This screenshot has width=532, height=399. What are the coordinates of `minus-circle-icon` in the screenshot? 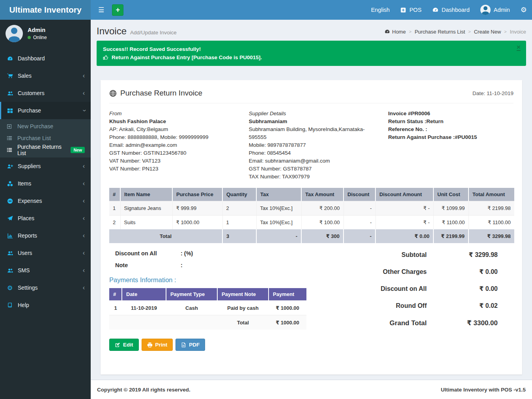 It's located at (13, 201).